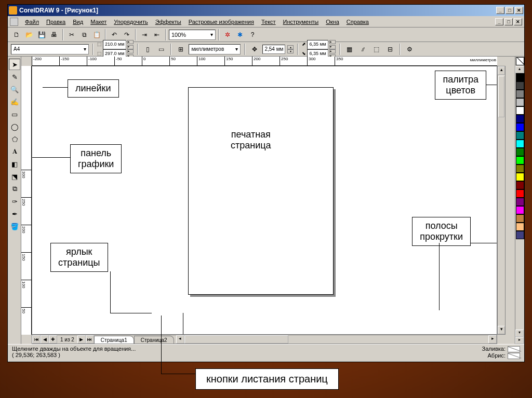  Describe the element at coordinates (29, 35) in the screenshot. I see `open-button: 📂` at that location.